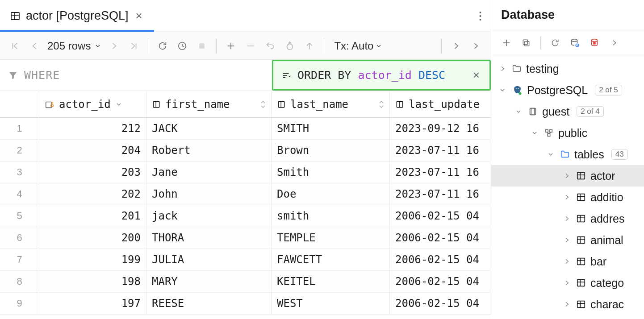  I want to click on datasource-settings-icon, so click(575, 43).